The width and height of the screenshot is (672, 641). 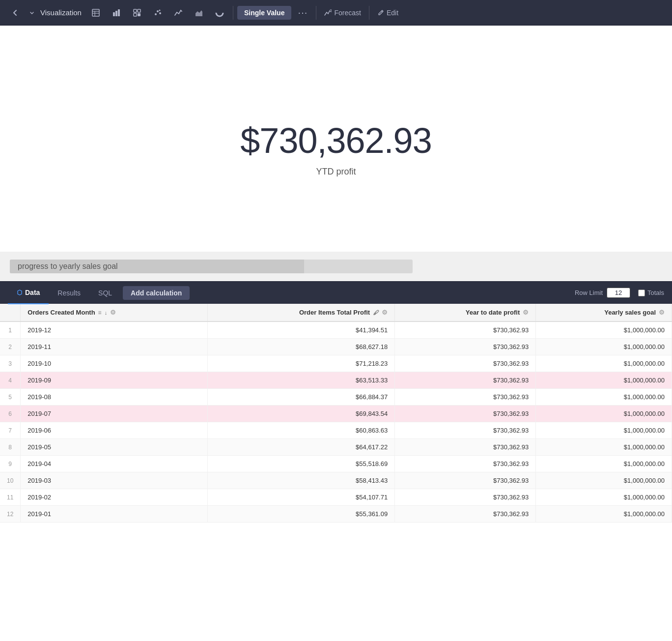 I want to click on cell-num: 5, so click(x=10, y=397).